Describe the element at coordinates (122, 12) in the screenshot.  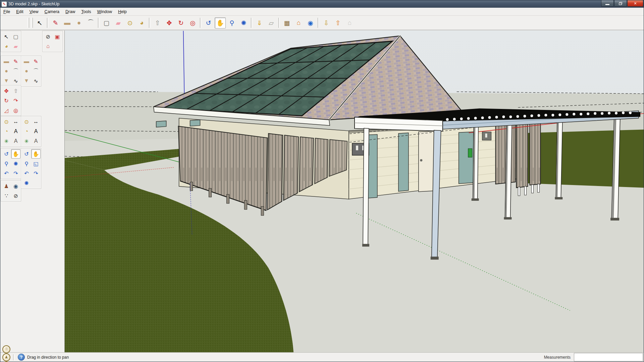
I see `menu-help: Help` at that location.